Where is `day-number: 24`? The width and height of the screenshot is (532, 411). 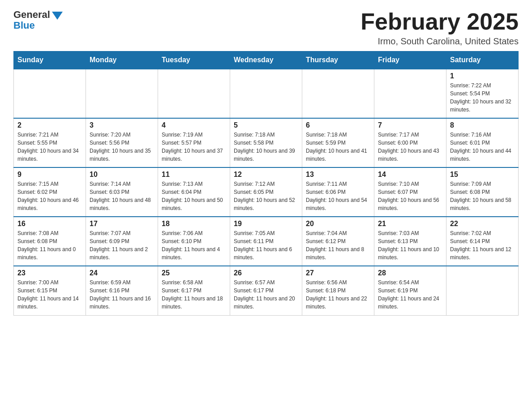 day-number: 24 is located at coordinates (122, 273).